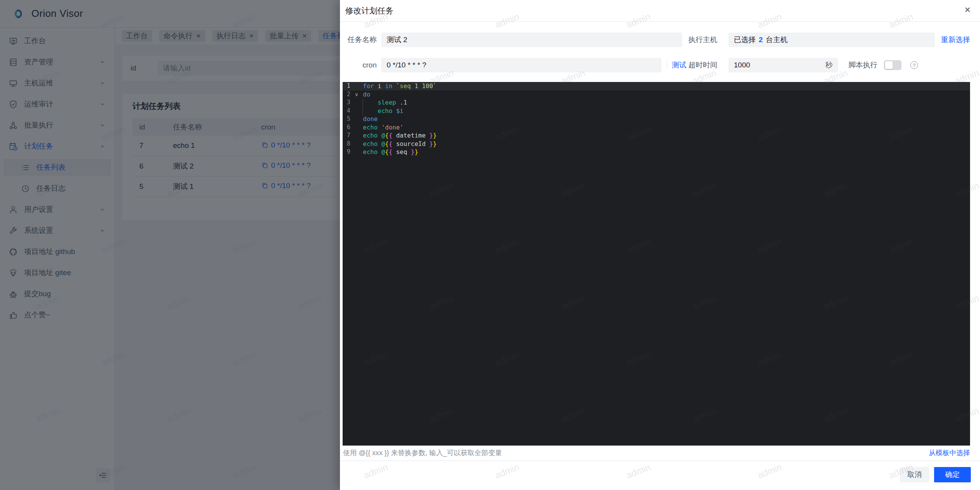 The height and width of the screenshot is (490, 980). What do you see at coordinates (397, 40) in the screenshot?
I see `task-name-value: 测试 2` at bounding box center [397, 40].